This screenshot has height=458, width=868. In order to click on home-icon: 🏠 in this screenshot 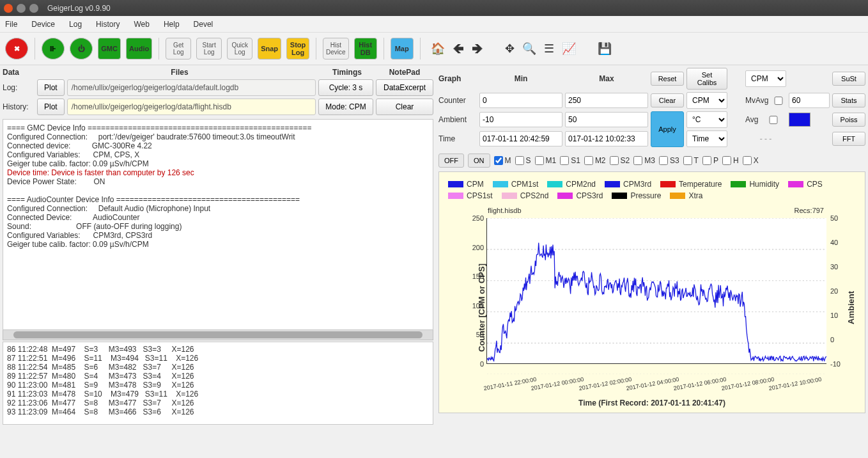, I will do `click(438, 49)`.